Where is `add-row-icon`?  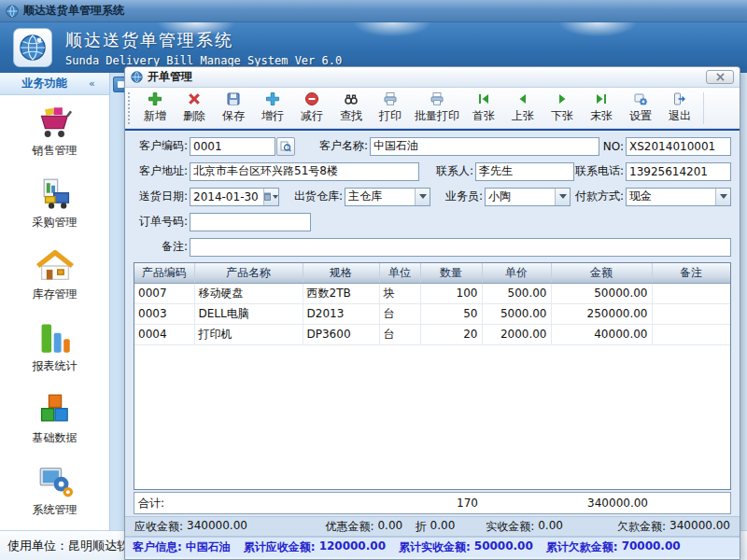
add-row-icon is located at coordinates (273, 99).